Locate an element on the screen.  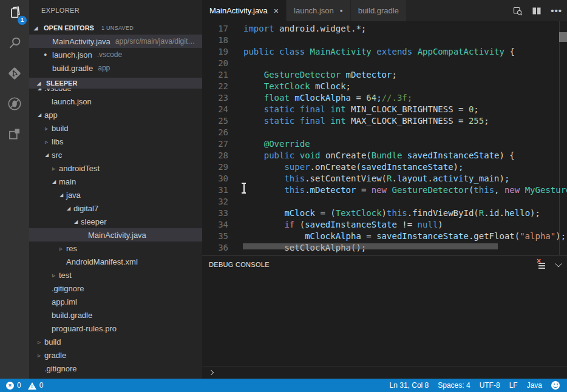
tree-item-androidmanifest-xml: AndroidManifest.xml is located at coordinates (115, 262).